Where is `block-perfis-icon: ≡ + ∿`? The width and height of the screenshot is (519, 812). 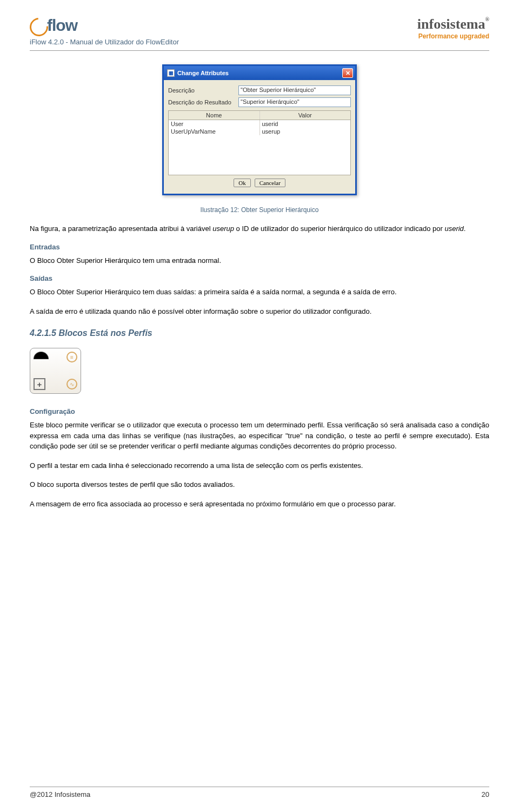 block-perfis-icon: ≡ + ∿ is located at coordinates (55, 371).